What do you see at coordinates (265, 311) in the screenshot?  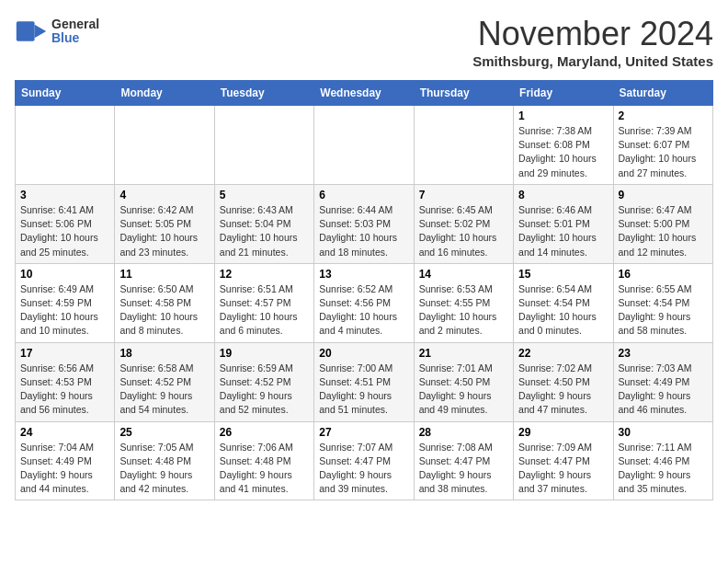 I see `day-info: Sunrise: 6:51 AM Sunset: 4:57 PM Dayligh…` at bounding box center [265, 311].